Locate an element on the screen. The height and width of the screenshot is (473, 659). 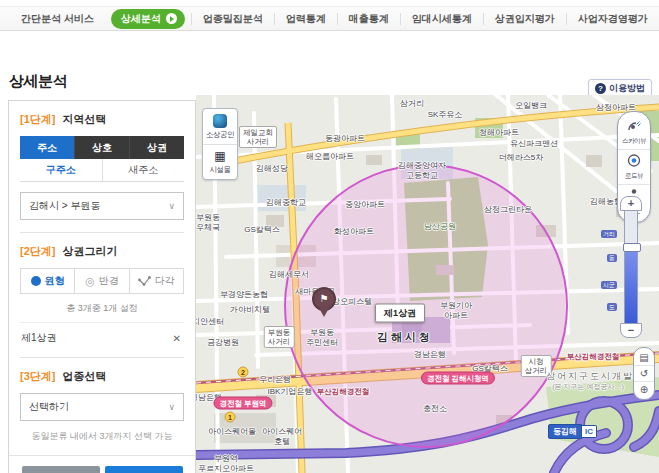
main-nav: 간단분석 서비스 상세분석 업종밀집분석 업력통계 매출통계 임대시세통계 상권… is located at coordinates (330, 18).